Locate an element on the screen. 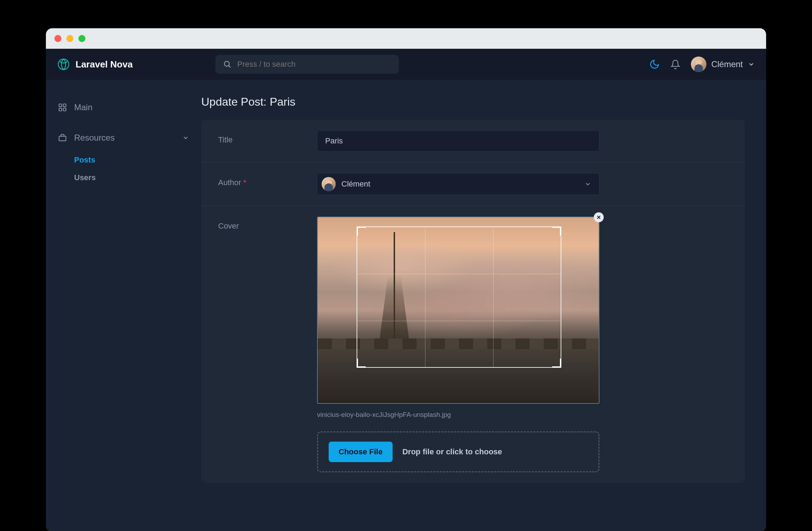 The image size is (812, 531). crop-handle-tl is located at coordinates (361, 231).